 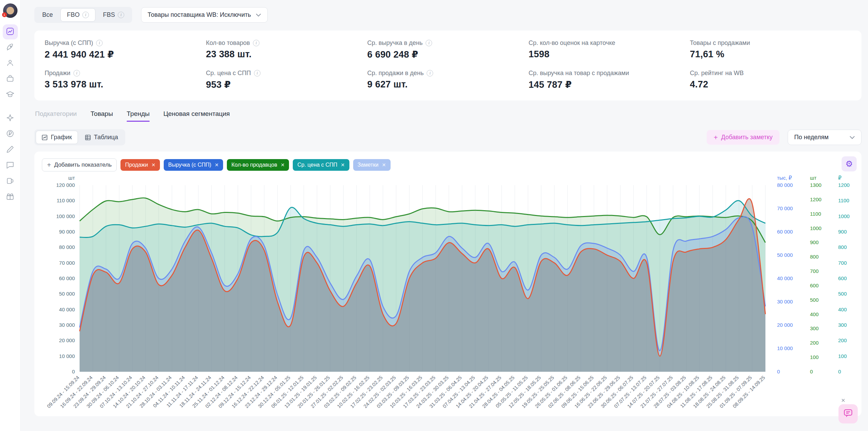 I want to click on logo-avatar: 1, so click(x=10, y=11).